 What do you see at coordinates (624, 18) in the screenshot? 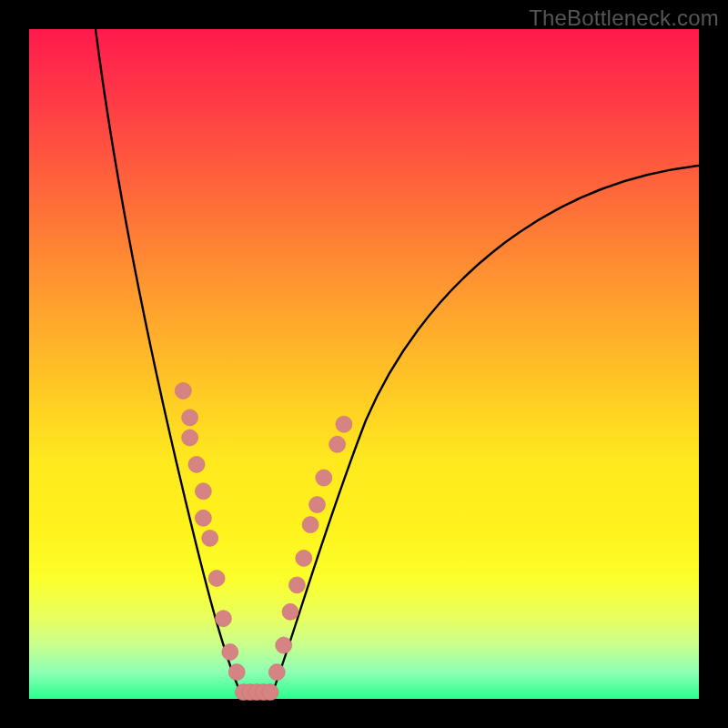
I see `watermark-text: TheBottleneck.com` at bounding box center [624, 18].